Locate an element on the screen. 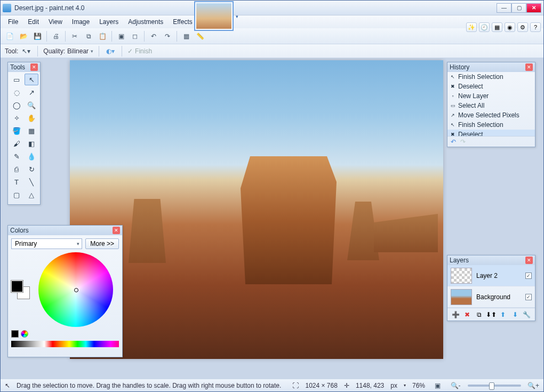 The image size is (544, 392). history-close-icon: ✕ is located at coordinates (529, 67).